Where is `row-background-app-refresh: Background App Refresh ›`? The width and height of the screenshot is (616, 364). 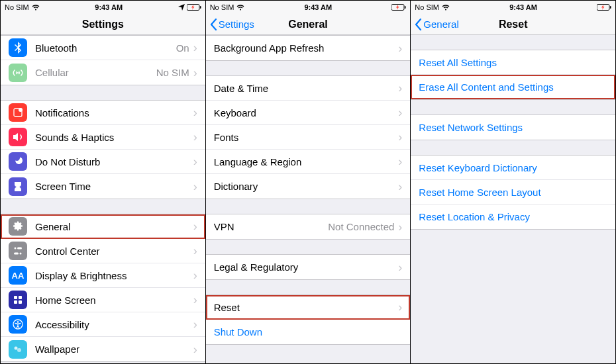 row-background-app-refresh: Background App Refresh › is located at coordinates (309, 48).